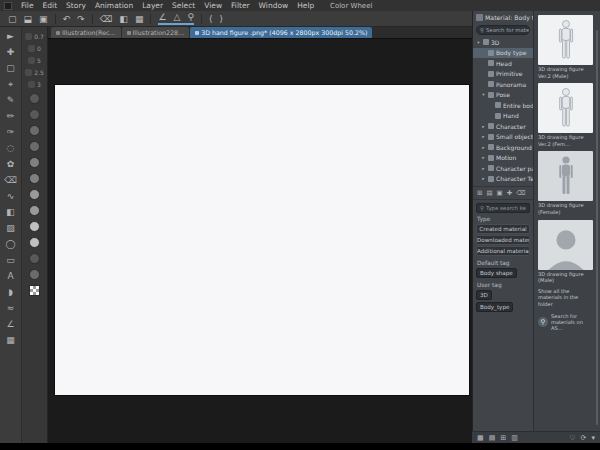  Describe the element at coordinates (597, 228) in the screenshot. I see `thumbnail-scrollbar` at that location.